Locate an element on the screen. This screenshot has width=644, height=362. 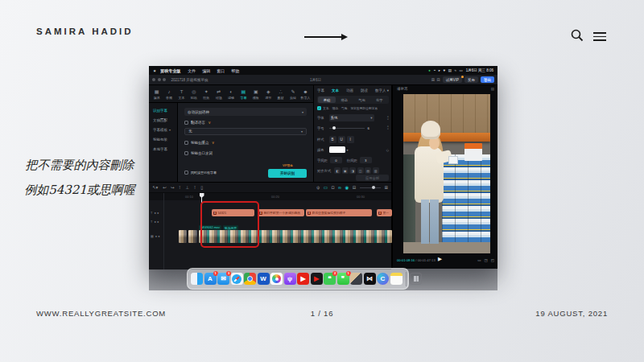
text-style-button: I is located at coordinates (351, 140).